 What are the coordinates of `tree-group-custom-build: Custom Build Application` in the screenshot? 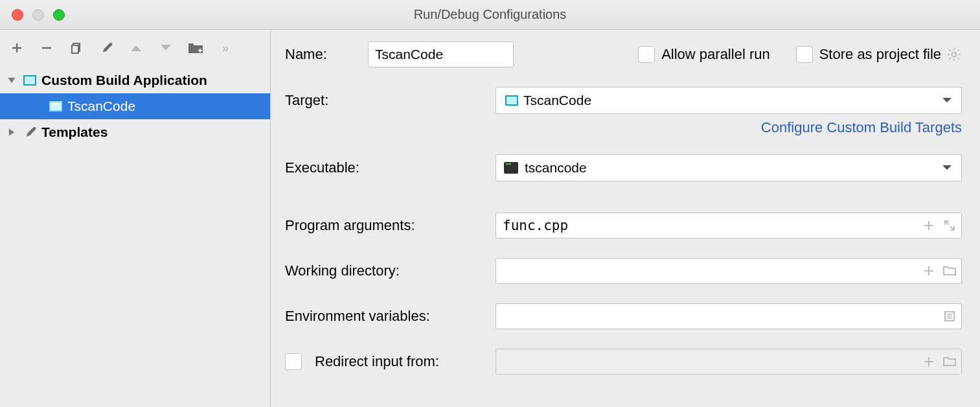 It's located at (135, 80).